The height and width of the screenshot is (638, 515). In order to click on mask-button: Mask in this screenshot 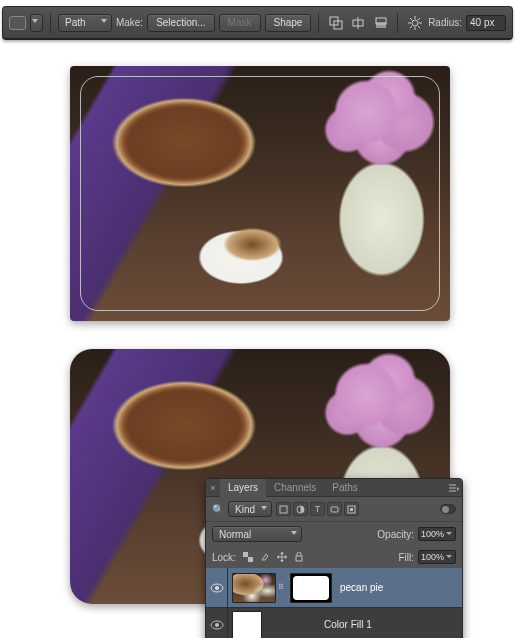, I will do `click(240, 23)`.